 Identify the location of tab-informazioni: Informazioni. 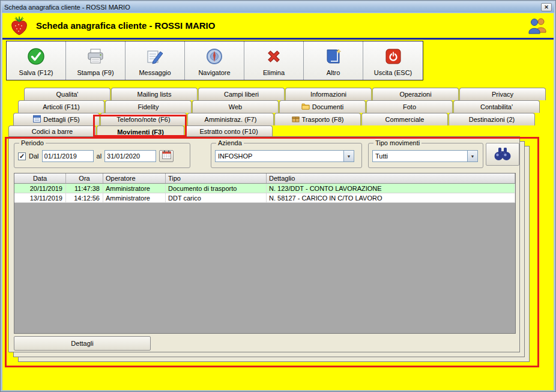
(328, 94).